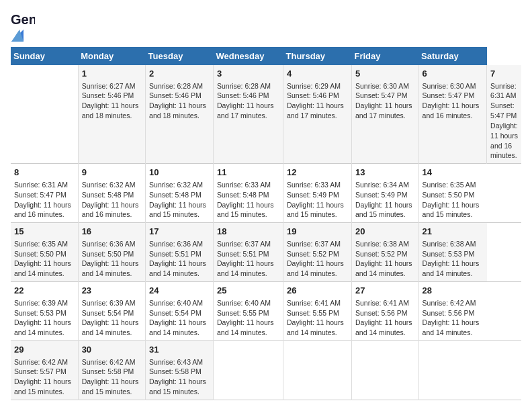  I want to click on day-detail: Sunrise: 6:36 AMSunset: 5:50 PMDaylight:…, so click(110, 259).